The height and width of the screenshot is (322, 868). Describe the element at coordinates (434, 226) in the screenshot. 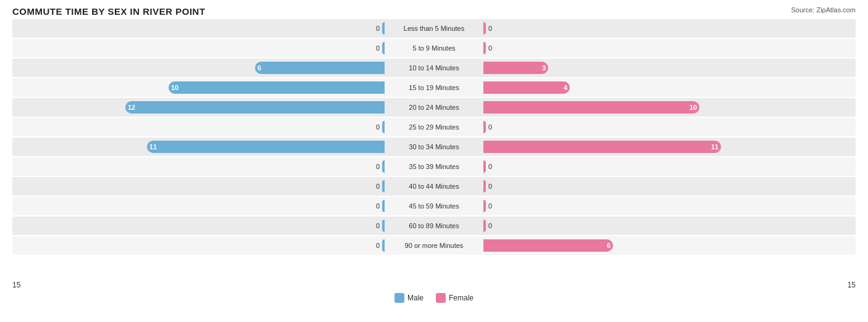

I see `chart-row: 0 60 to 89 Minutes 0` at that location.